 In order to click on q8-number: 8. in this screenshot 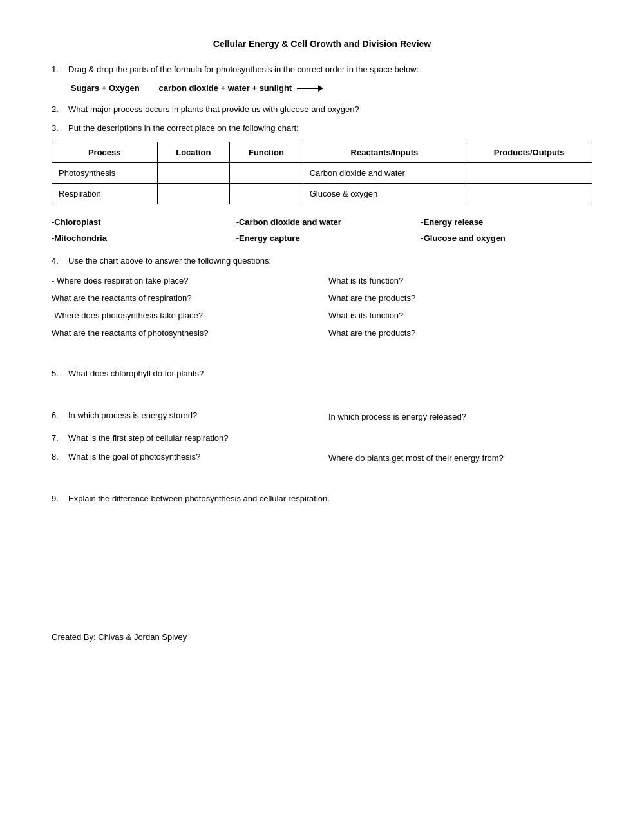, I will do `click(58, 456)`.